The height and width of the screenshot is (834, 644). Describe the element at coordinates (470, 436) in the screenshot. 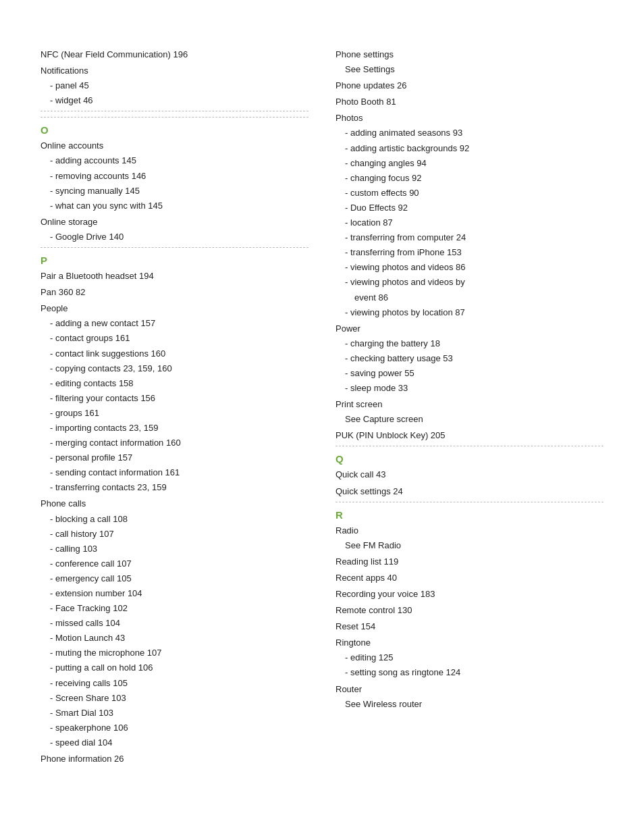

I see `index-entry: PUK (PIN Unblock Key) 205` at that location.